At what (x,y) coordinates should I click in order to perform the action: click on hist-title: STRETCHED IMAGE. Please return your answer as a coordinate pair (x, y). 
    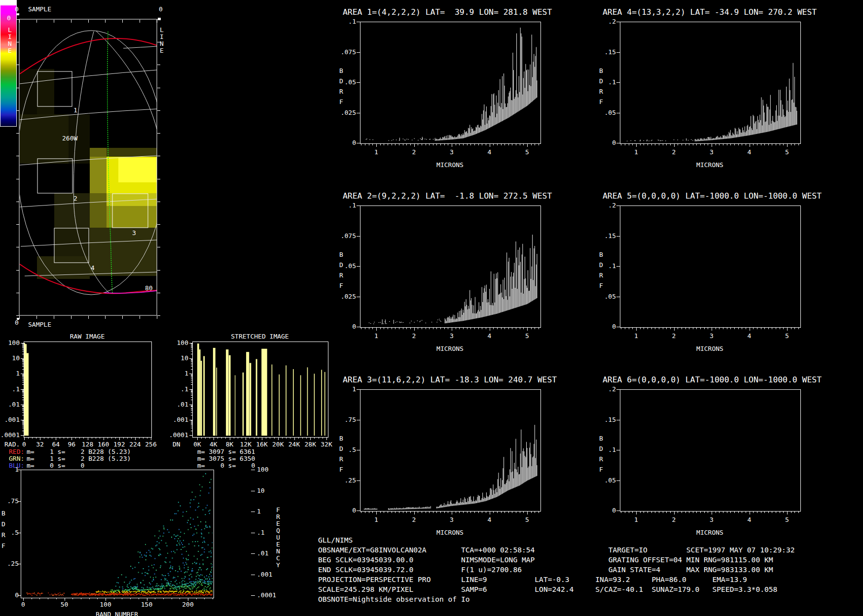
    Looking at the image, I should click on (260, 337).